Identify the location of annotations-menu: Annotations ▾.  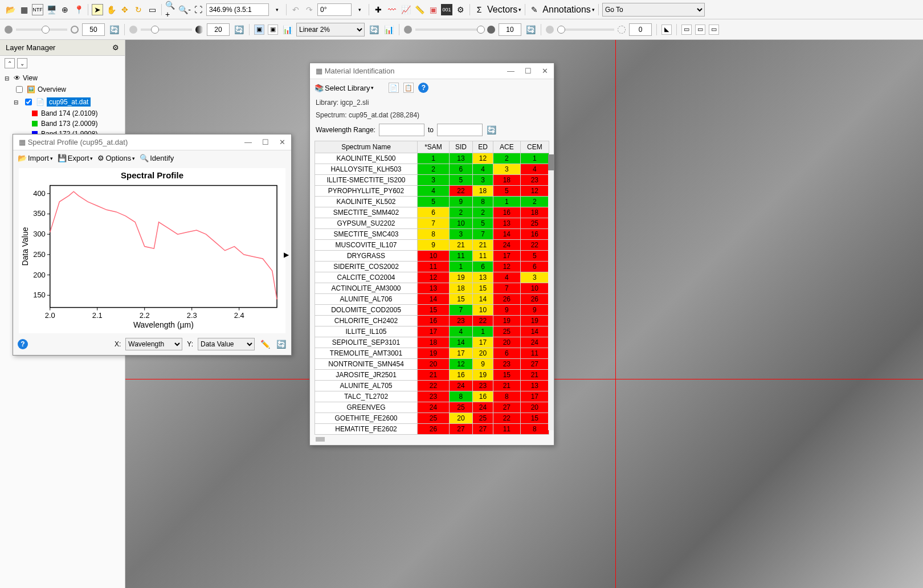
(569, 10).